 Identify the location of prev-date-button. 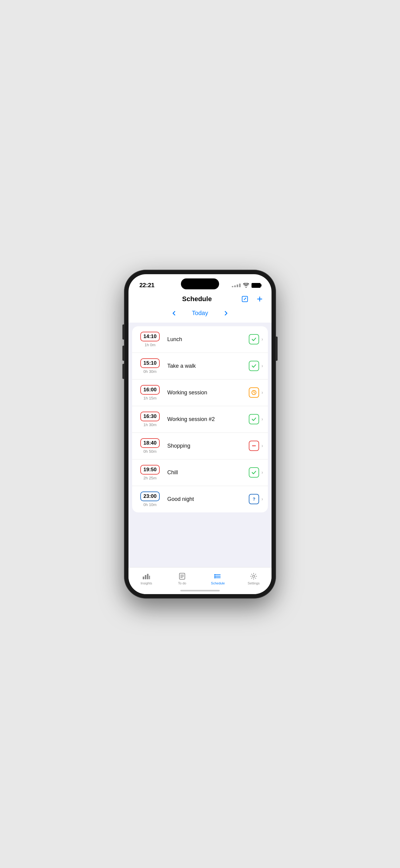
(174, 313).